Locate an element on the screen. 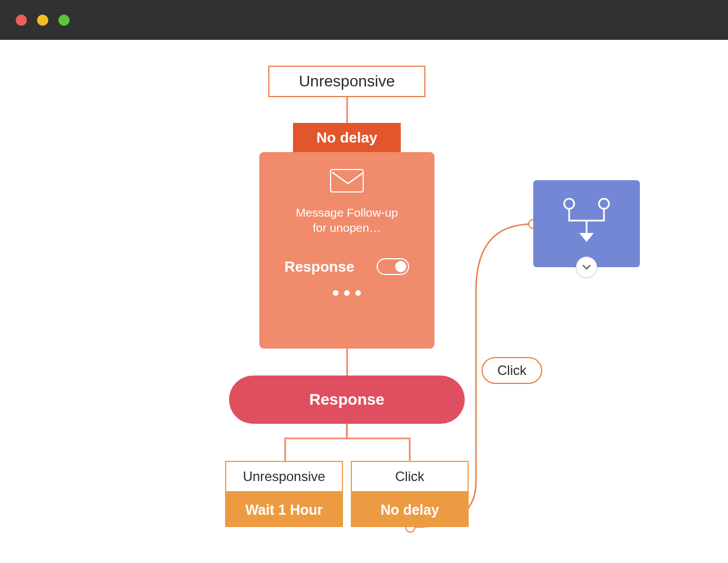 Image resolution: width=728 pixels, height=563 pixels. expand-button is located at coordinates (587, 267).